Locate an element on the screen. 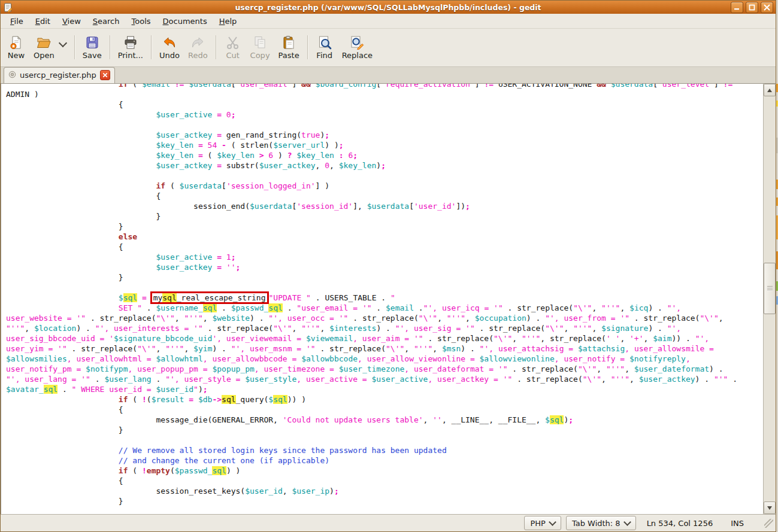 The height and width of the screenshot is (532, 778). menu-item-view: View is located at coordinates (72, 22).